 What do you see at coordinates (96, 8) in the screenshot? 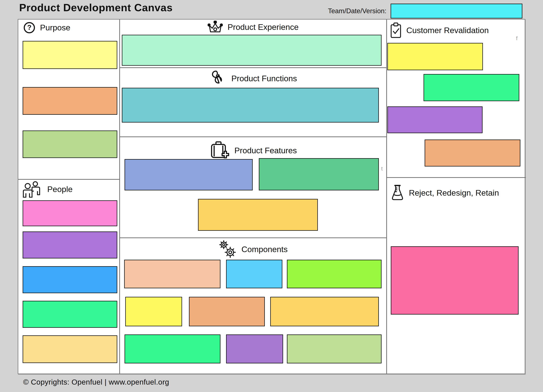
I see `page-title: Product Development Canvas` at bounding box center [96, 8].